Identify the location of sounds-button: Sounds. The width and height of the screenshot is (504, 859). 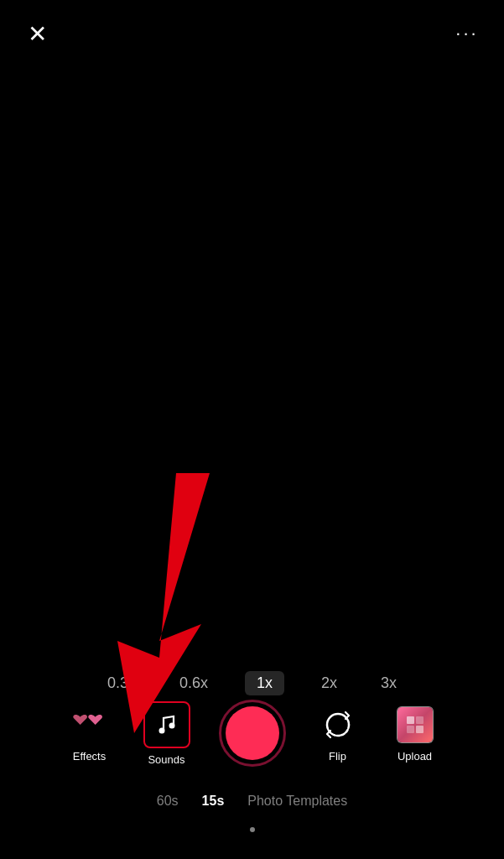
(167, 733).